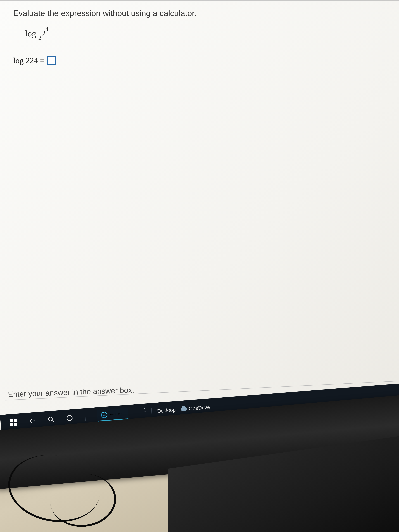 This screenshot has width=399, height=532. I want to click on equals-sign: =, so click(42, 61).